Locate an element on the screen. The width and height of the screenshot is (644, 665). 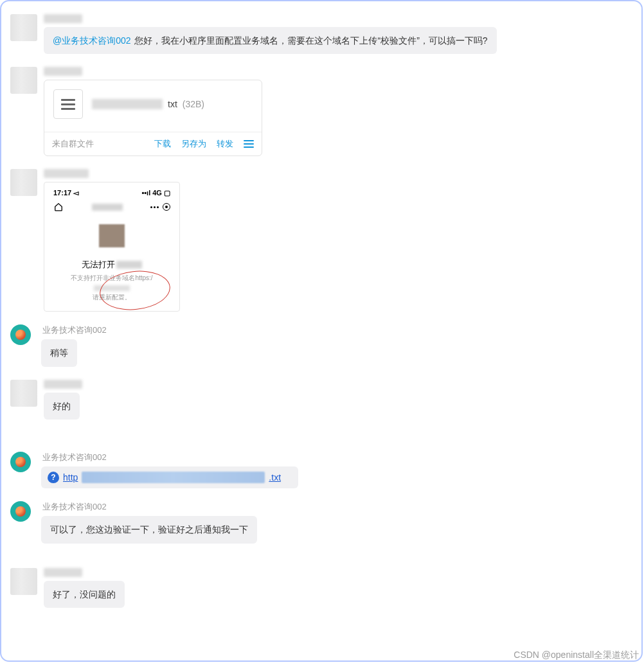
message-row: 业务技术咨询002 可以了，您这边验证一下，验证好之后通知我一下 is located at coordinates (321, 522).